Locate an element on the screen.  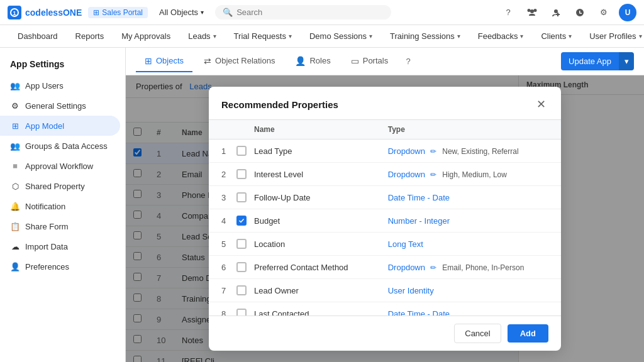
add-button: Add is located at coordinates (528, 333).